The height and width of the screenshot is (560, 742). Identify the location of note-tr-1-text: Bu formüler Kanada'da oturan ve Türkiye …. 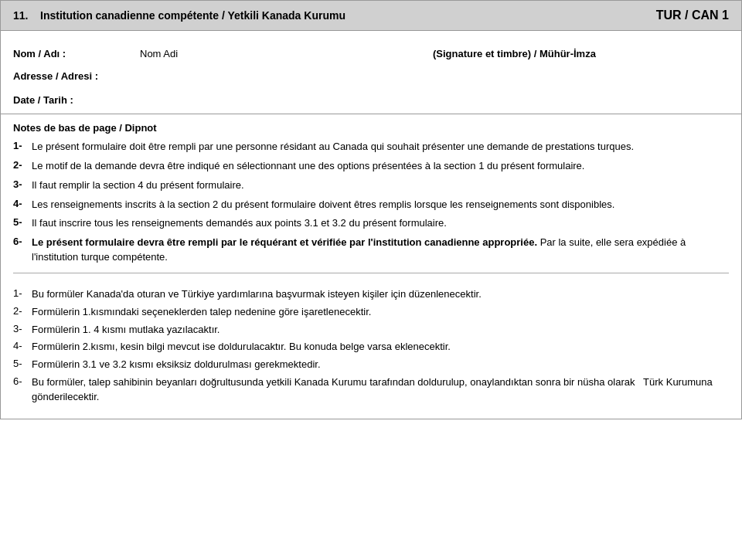
(380, 295).